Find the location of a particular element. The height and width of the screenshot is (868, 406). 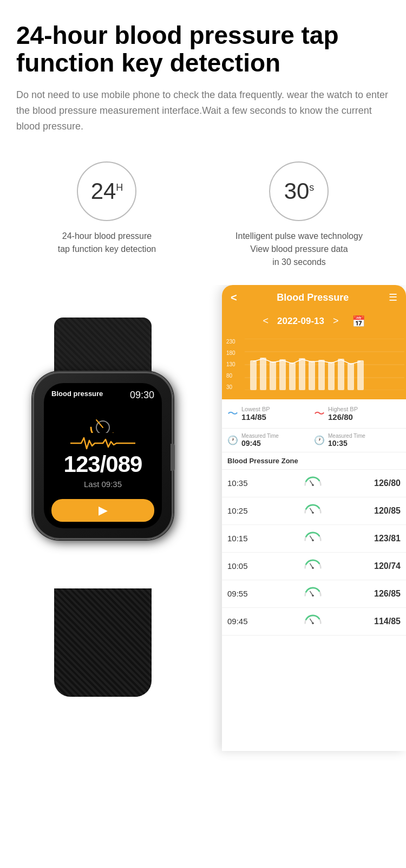

measured-label-1: Measured Time is located at coordinates (260, 436).